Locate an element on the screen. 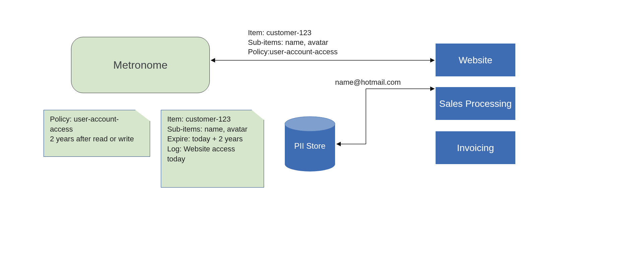 The image size is (644, 279). note-item-line4: Log: Website access is located at coordinates (212, 149).